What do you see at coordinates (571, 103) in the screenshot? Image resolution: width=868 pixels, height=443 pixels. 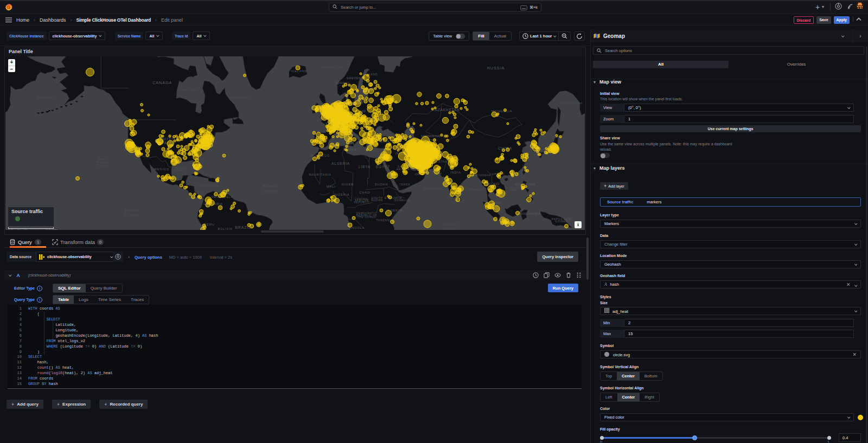 I see `svg-text: Sea of Okhotsk` at bounding box center [571, 103].